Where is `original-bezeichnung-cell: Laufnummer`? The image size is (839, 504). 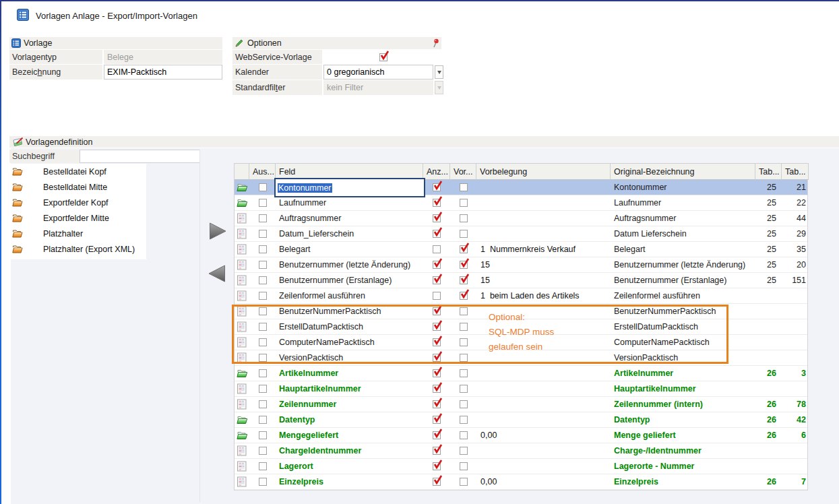 original-bezeichnung-cell: Laufnummer is located at coordinates (683, 203).